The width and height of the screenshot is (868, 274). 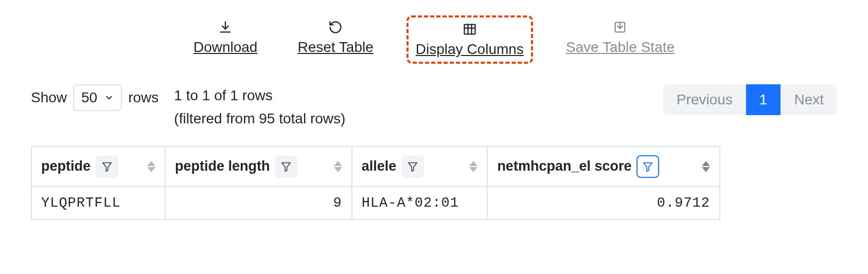 What do you see at coordinates (809, 100) in the screenshot?
I see `next-button: Next` at bounding box center [809, 100].